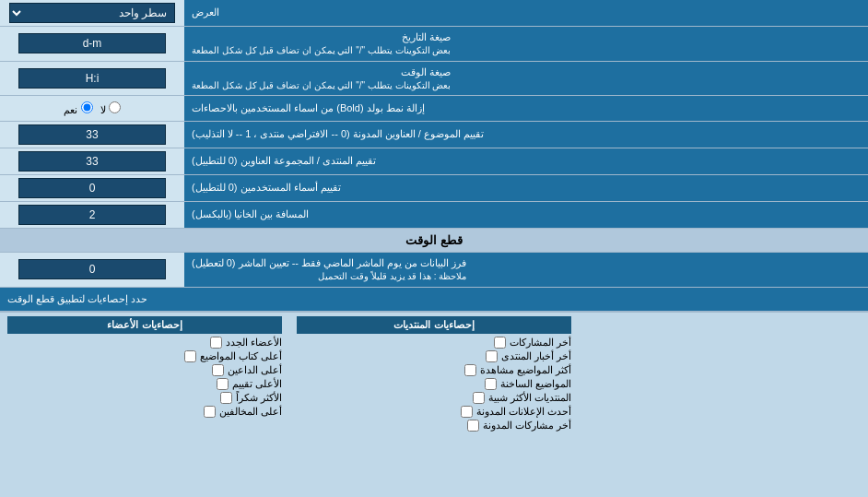  Describe the element at coordinates (434, 13) in the screenshot. I see `display-row: العرض سطر واحد سطرين ثلاثة أسطر` at that location.